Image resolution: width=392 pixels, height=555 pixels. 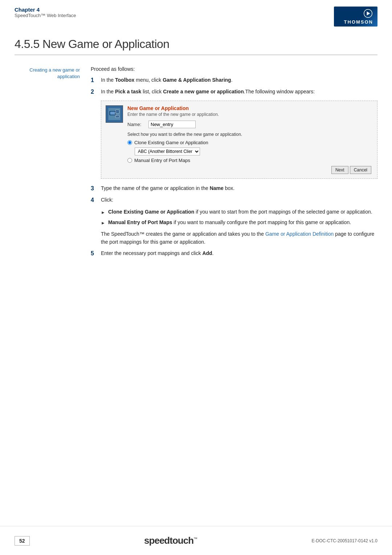 I want to click on next-button: Next, so click(x=340, y=170).